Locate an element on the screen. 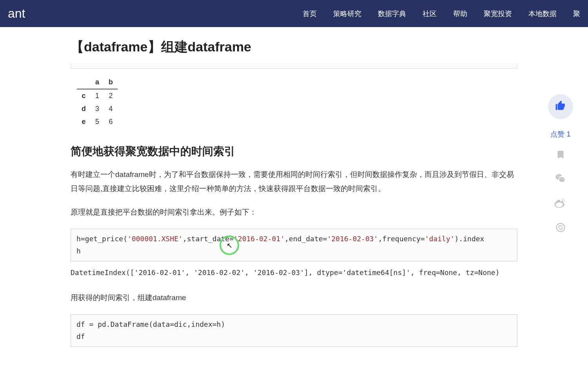 This screenshot has width=588, height=368. like-button is located at coordinates (561, 107).